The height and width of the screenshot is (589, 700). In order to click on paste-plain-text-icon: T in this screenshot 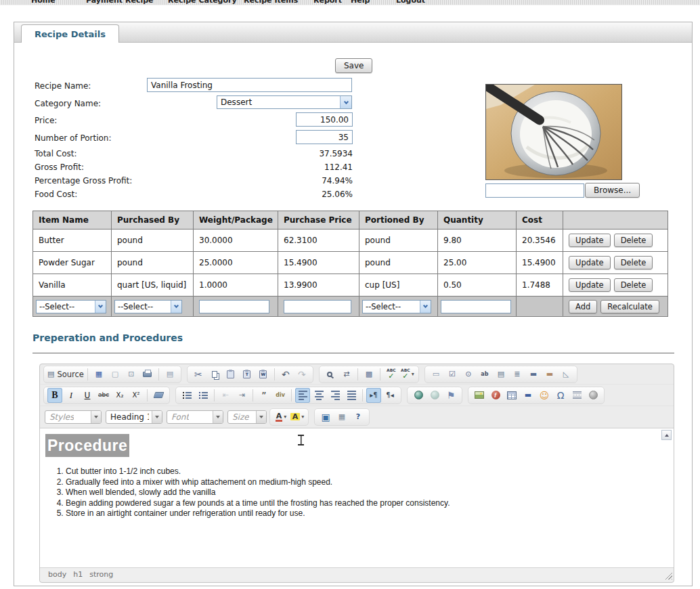, I will do `click(247, 374)`.